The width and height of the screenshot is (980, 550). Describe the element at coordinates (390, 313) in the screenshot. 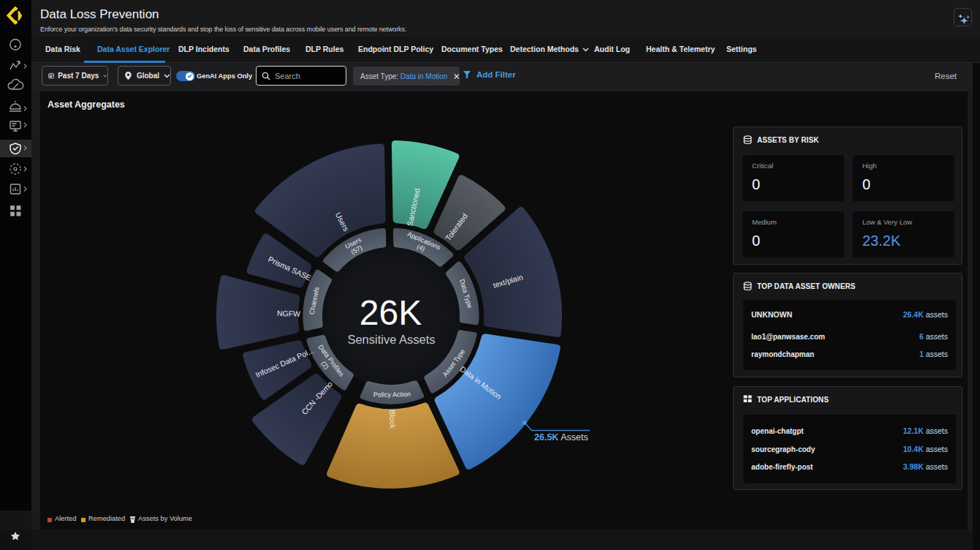

I see `svg-text: 26K` at that location.